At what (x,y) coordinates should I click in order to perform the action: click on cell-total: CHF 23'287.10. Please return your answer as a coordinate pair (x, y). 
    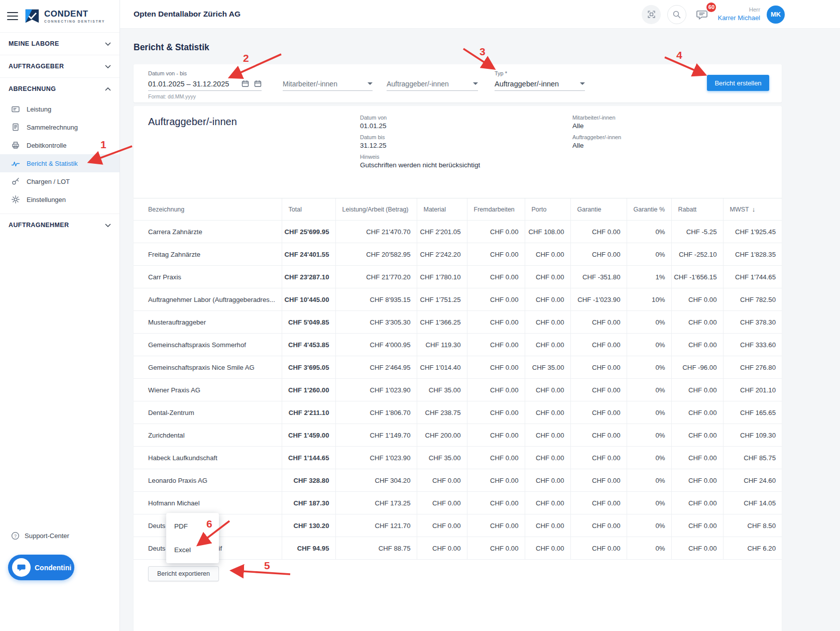
    Looking at the image, I should click on (308, 277).